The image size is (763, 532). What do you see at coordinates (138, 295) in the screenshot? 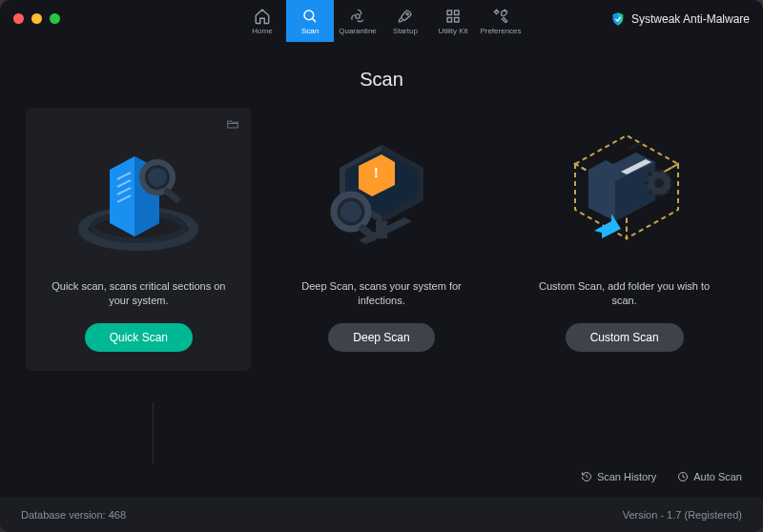
I see `quick-scan-desc: Quick scan, scans critical sections on y…` at bounding box center [138, 295].